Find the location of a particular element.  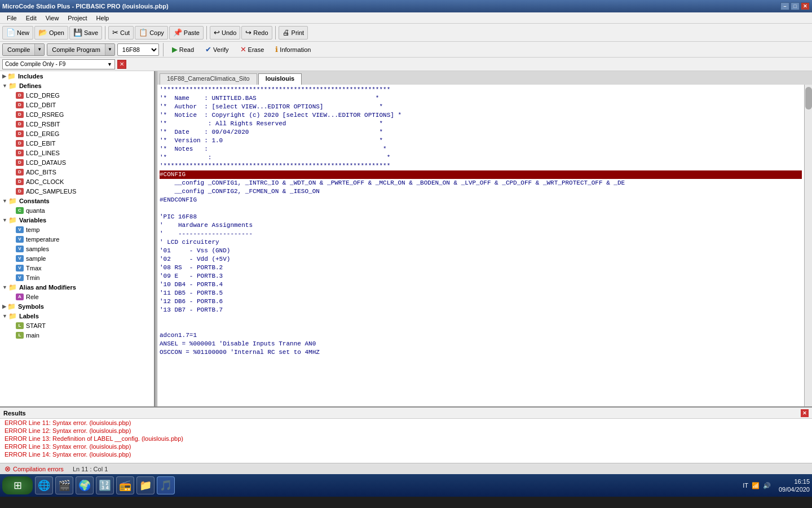

code-line: '09 E - PORTB.3 is located at coordinates (480, 277).